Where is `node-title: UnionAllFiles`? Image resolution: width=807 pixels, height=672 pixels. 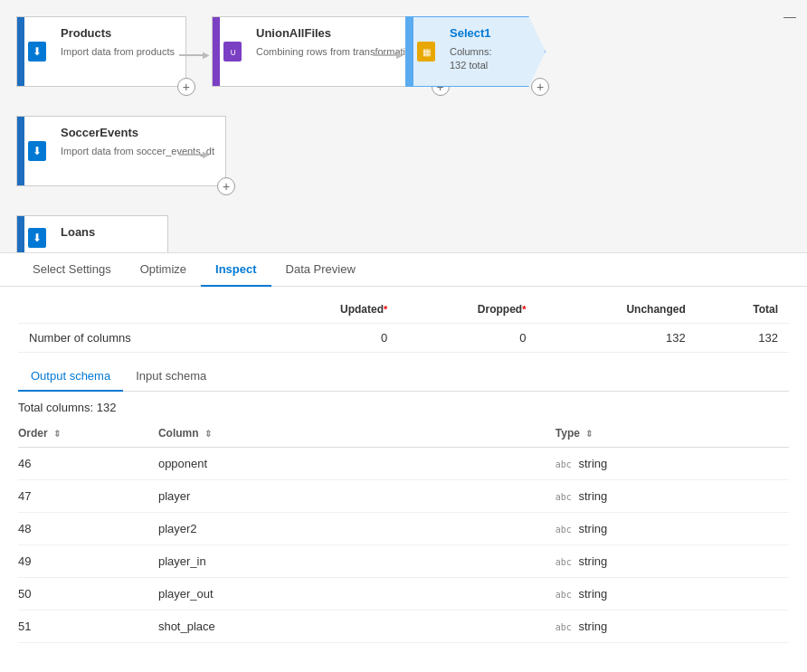 node-title: UnionAllFiles is located at coordinates (342, 33).